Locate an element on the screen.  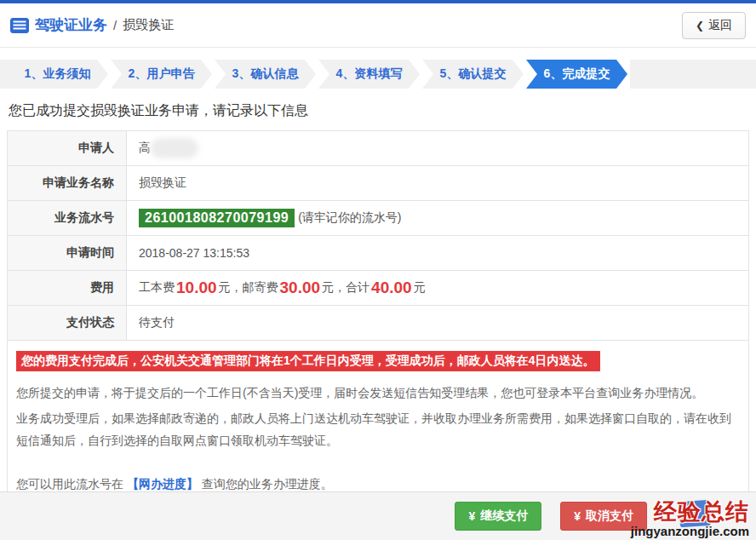
fee-part2-amount: 30.00 is located at coordinates (301, 288).